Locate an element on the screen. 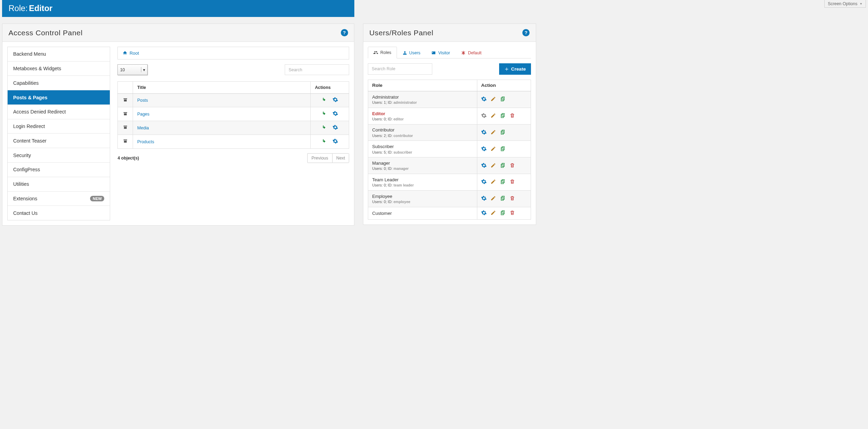 The height and width of the screenshot is (429, 868). sidebar-item: Contact Us is located at coordinates (59, 213).